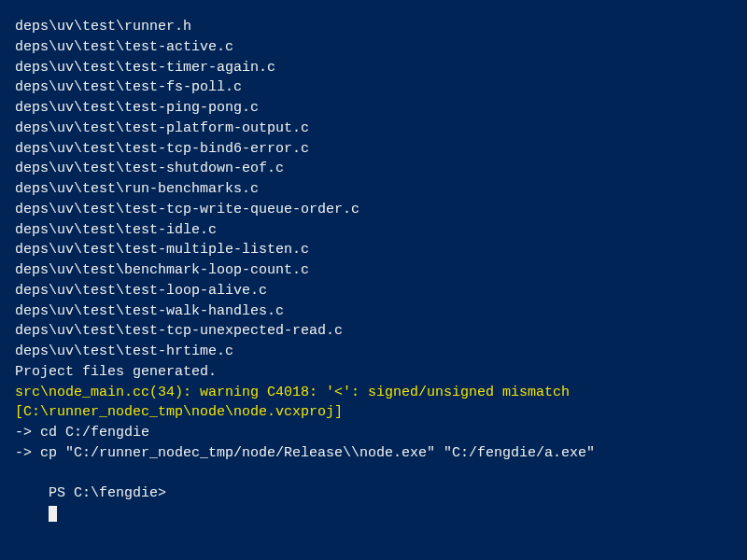  I want to click on cursor, so click(52, 513).